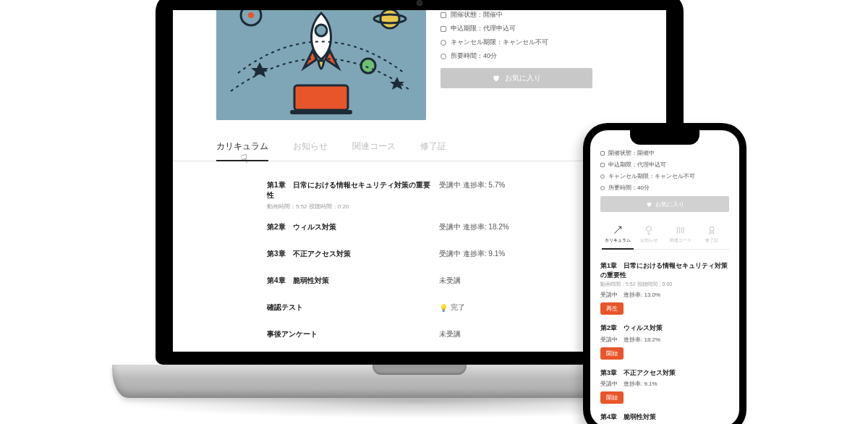 The width and height of the screenshot is (868, 424). I want to click on badge-icon, so click(712, 230).